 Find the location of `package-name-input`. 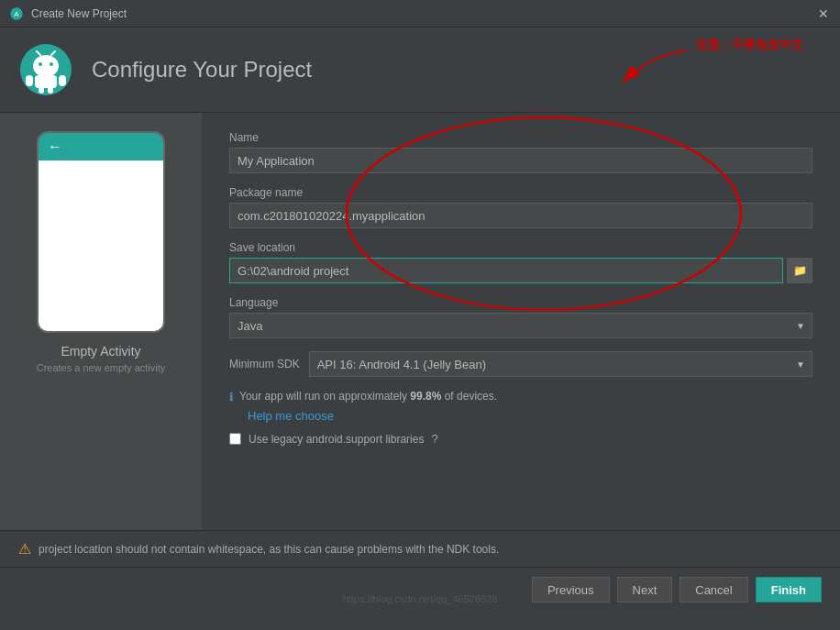

package-name-input is located at coordinates (521, 216).